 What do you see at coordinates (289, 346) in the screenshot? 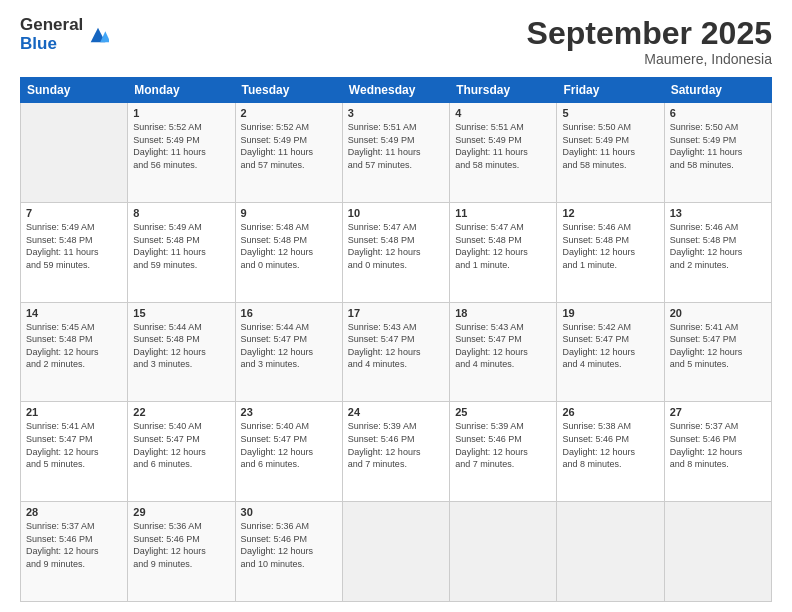
I see `day-info: Sunrise: 5:44 AMSunset: 5:47 PMDaylight:…` at bounding box center [289, 346].